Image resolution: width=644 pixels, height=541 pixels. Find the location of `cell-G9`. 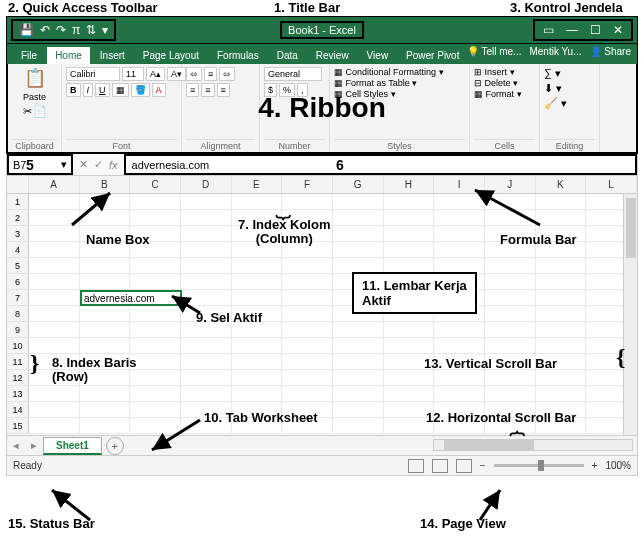

cell-G9 is located at coordinates (358, 330).